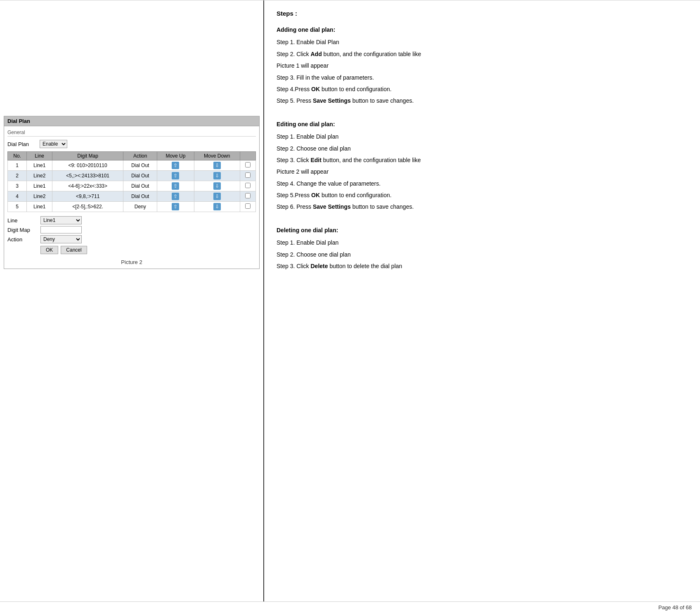 This screenshot has height=613, width=700. What do you see at coordinates (17, 156) in the screenshot?
I see `col-no: No.` at bounding box center [17, 156].